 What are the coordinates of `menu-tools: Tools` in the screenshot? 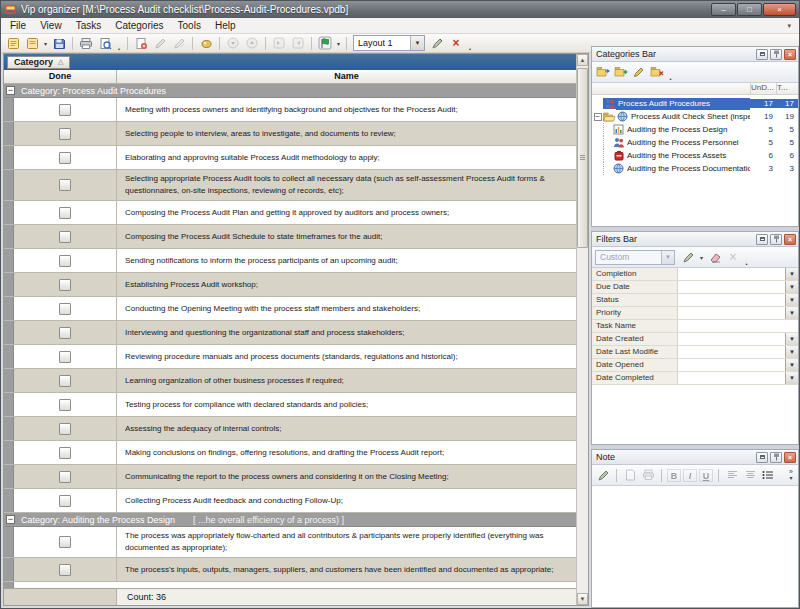 It's located at (190, 26).